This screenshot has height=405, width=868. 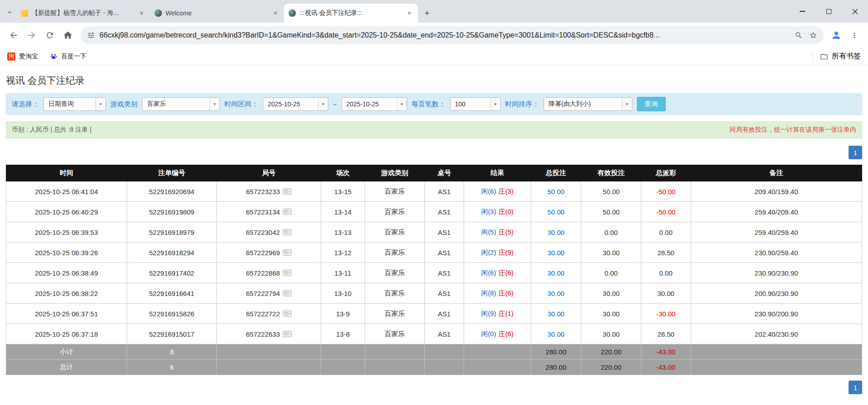 I want to click on table-row: 2025-10-25 06:38:22 522916916641 6572227…, so click(x=434, y=293).